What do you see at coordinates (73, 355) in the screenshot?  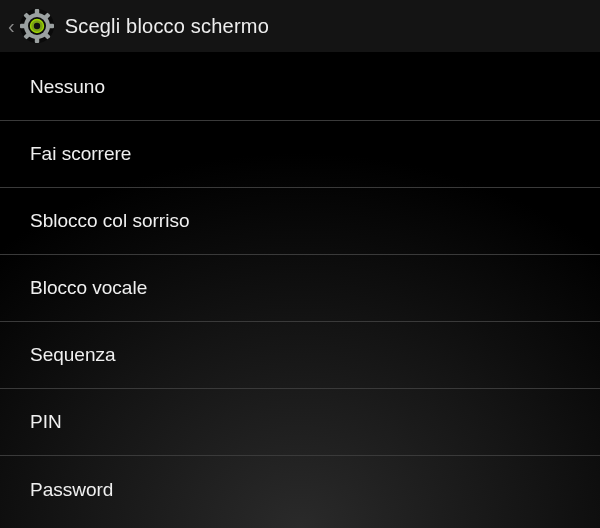 I see `option-label: Sequenza` at bounding box center [73, 355].